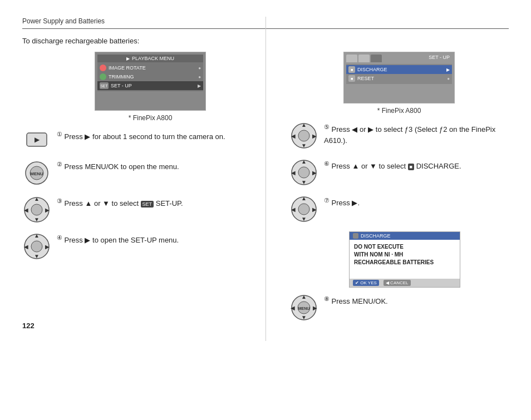  Describe the element at coordinates (150, 246) in the screenshot. I see `step-4-row: ▲ ▼ ◀ ▶ ④ Press ▶ to open the SET-UP men…` at that location.